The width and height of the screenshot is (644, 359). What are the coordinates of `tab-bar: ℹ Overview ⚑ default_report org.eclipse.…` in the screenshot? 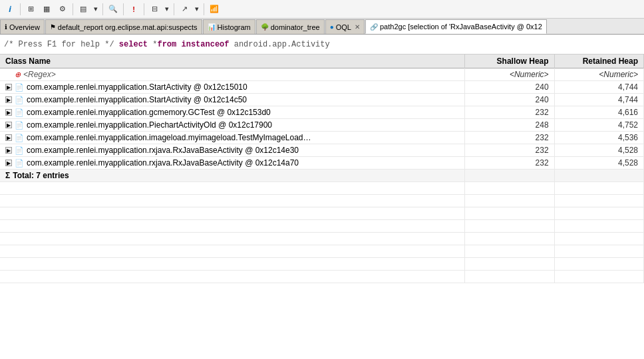 It's located at (322, 27).